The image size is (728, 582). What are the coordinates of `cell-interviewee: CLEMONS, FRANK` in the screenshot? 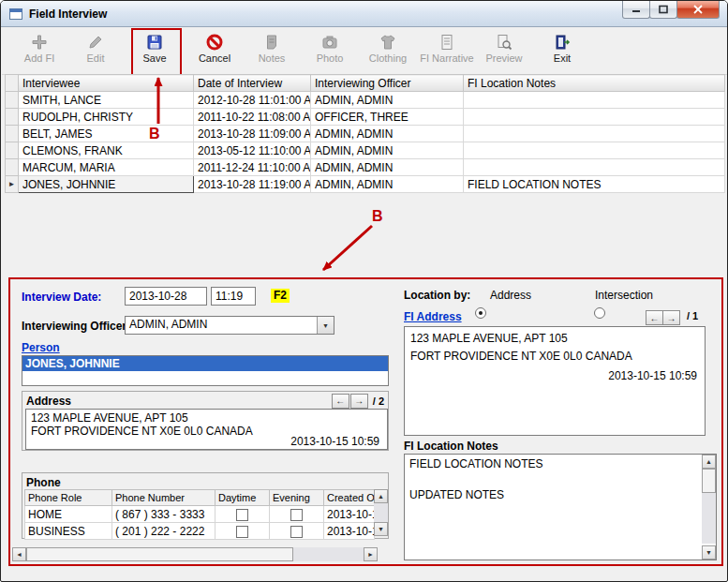 It's located at (107, 151).